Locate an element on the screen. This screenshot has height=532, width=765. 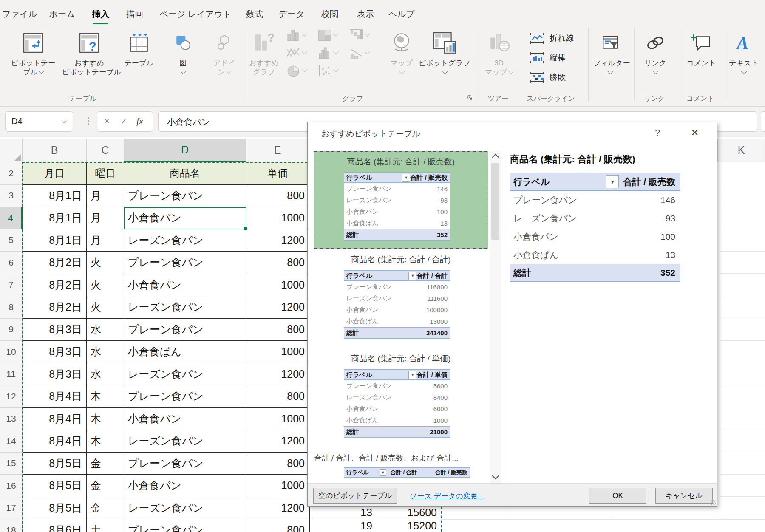
cell-e14: 1200 is located at coordinates (278, 441).